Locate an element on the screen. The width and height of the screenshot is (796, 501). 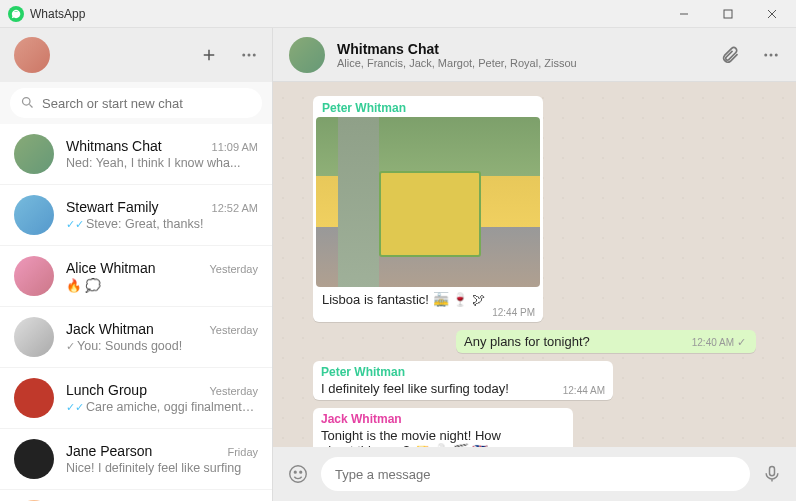
window-titlebar: WhatsApp is located at coordinates (398, 14).